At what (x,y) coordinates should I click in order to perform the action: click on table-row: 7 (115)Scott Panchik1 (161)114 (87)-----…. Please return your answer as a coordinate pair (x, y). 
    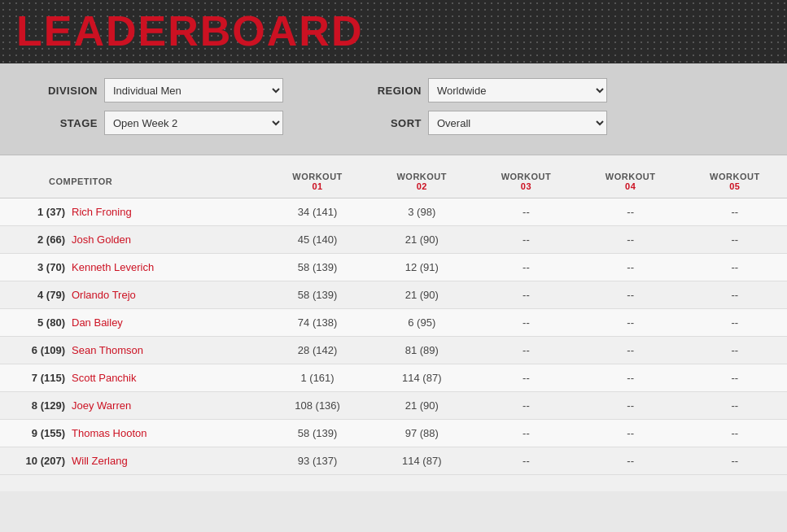
    Looking at the image, I should click on (394, 378).